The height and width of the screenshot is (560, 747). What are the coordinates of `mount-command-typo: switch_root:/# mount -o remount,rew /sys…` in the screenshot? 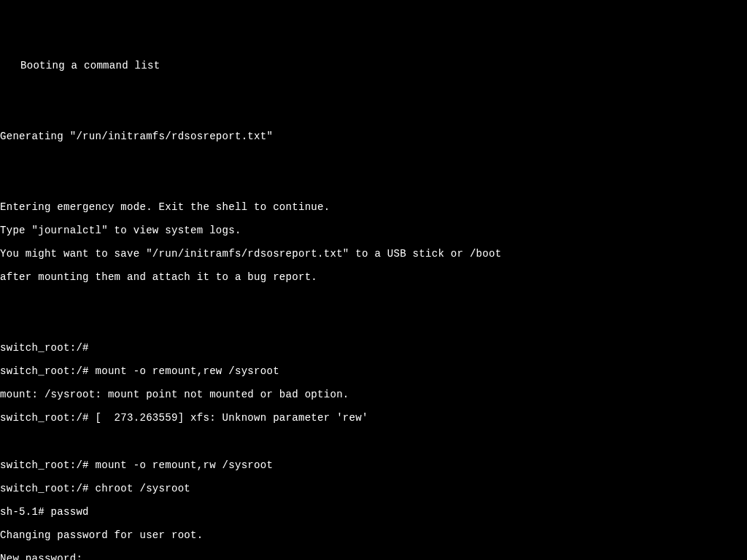 It's located at (374, 371).